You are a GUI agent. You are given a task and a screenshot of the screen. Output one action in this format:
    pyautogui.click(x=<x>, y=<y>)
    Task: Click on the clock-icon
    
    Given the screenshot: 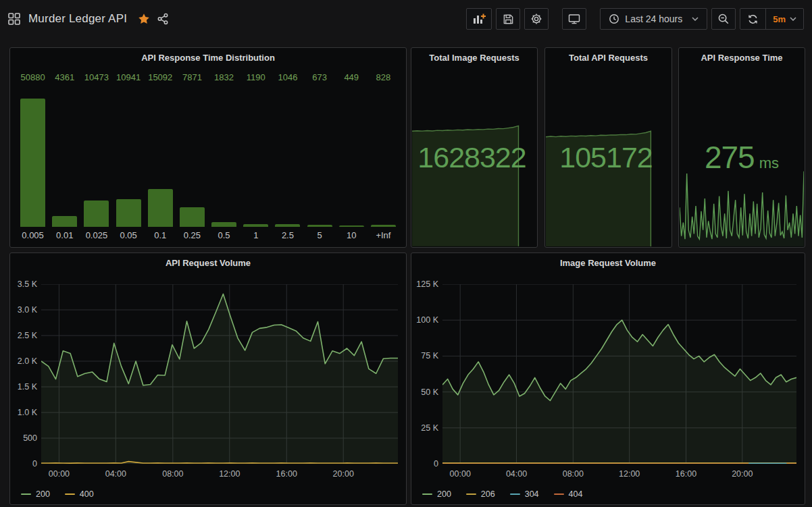 What is the action you would take?
    pyautogui.click(x=614, y=19)
    